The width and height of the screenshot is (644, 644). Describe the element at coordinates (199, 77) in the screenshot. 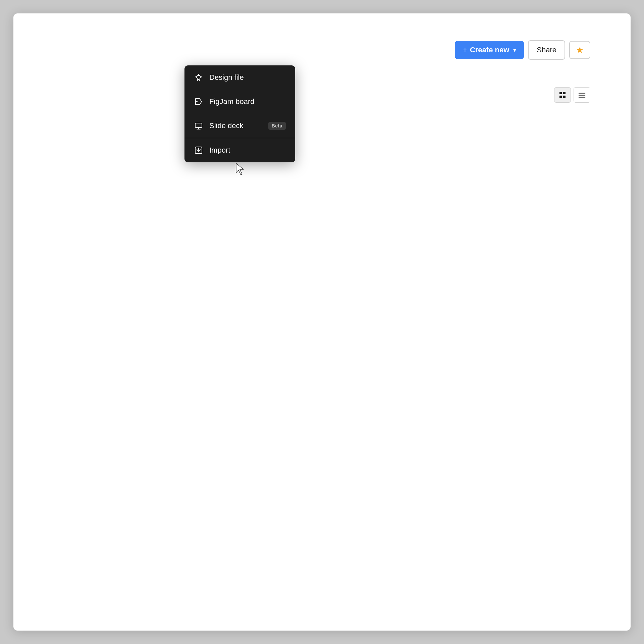

I see `pen-tool-icon` at that location.